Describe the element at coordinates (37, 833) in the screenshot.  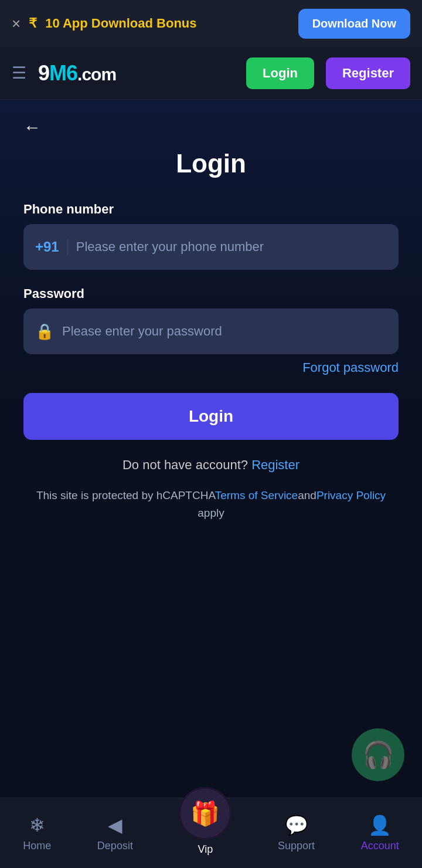
I see `nav-item-home: ❄ Home` at that location.